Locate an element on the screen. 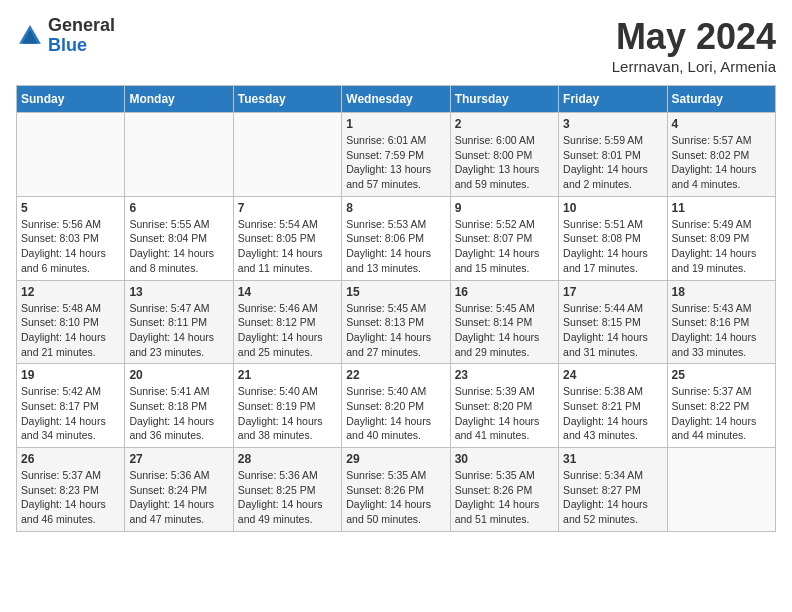  calendar-cell: 14Sunrise: 5:46 AM Sunset: 8:12 PM Dayli… is located at coordinates (287, 322).